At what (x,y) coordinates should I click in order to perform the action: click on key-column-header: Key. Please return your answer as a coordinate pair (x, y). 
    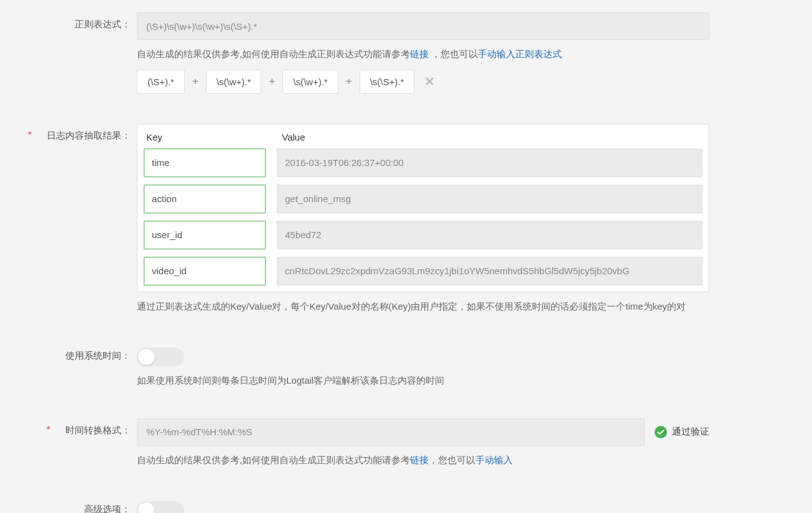
    Looking at the image, I should click on (208, 137).